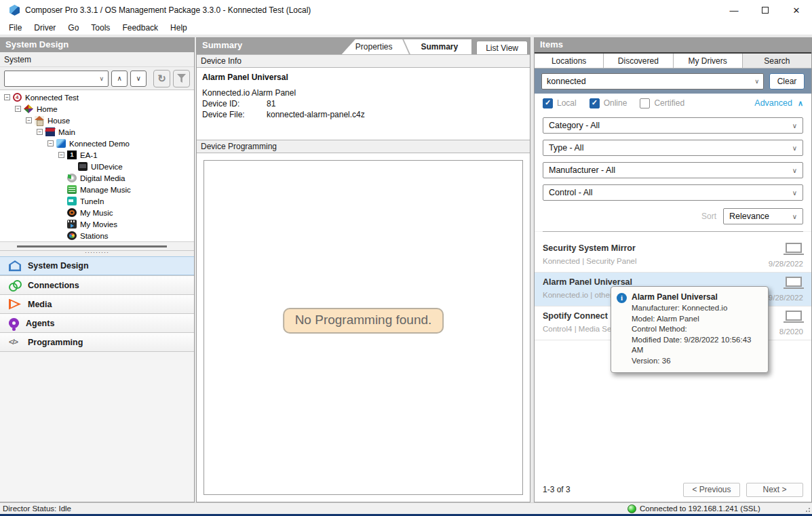 This screenshot has height=516, width=812. What do you see at coordinates (73, 28) in the screenshot?
I see `menu-item: Go` at bounding box center [73, 28].